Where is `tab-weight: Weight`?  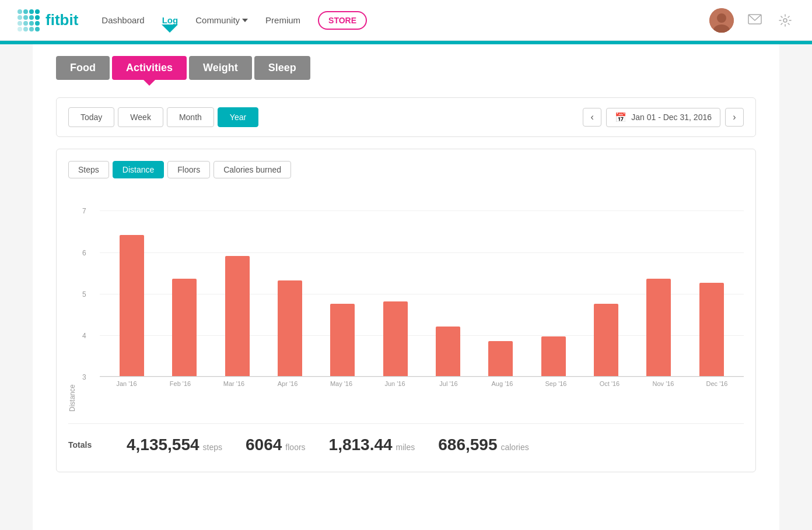
tab-weight: Weight is located at coordinates (220, 68).